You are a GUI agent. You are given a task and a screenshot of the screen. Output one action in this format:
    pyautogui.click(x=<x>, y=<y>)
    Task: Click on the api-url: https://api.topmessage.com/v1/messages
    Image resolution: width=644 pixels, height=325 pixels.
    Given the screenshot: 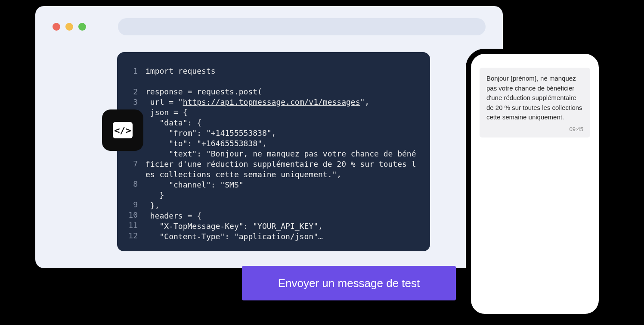 What is the action you would take?
    pyautogui.click(x=272, y=102)
    